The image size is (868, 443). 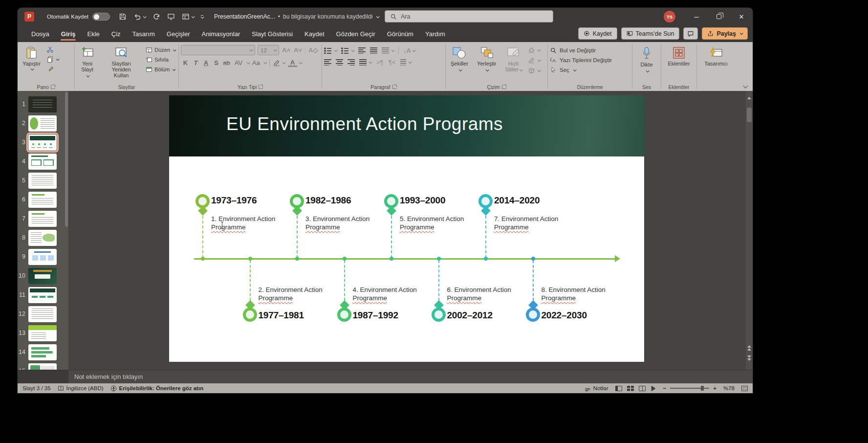 I want to click on scroll-up-icon, so click(x=749, y=98).